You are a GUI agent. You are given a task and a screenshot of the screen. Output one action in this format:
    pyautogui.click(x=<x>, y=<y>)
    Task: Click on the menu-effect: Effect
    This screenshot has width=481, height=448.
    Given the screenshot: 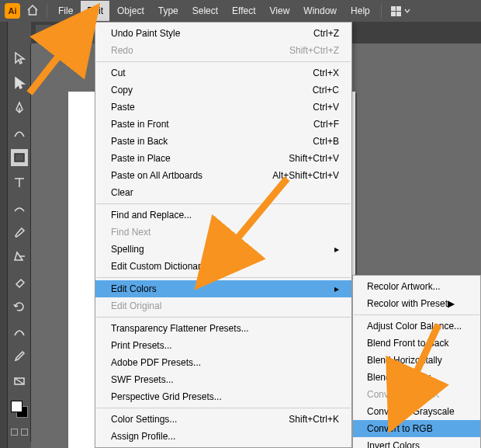 What is the action you would take?
    pyautogui.click(x=244, y=11)
    